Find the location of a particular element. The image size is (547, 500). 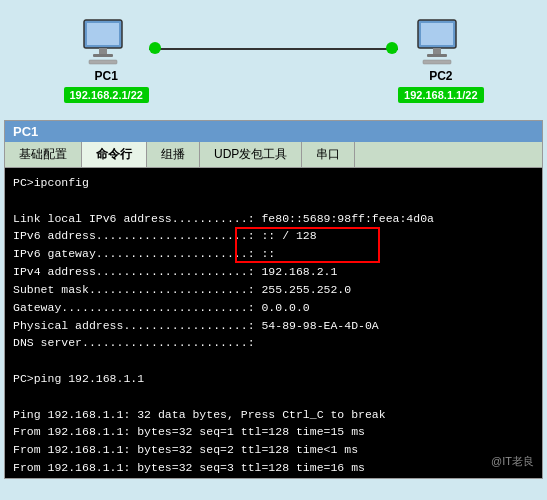

pc2-label: PC2 is located at coordinates (440, 76).